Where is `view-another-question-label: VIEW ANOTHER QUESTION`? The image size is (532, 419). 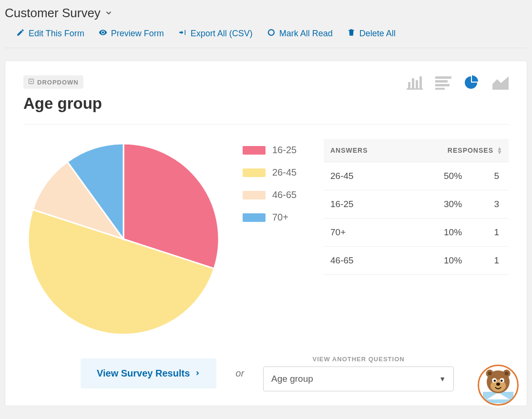
view-another-question-label: VIEW ANOTHER QUESTION is located at coordinates (358, 359).